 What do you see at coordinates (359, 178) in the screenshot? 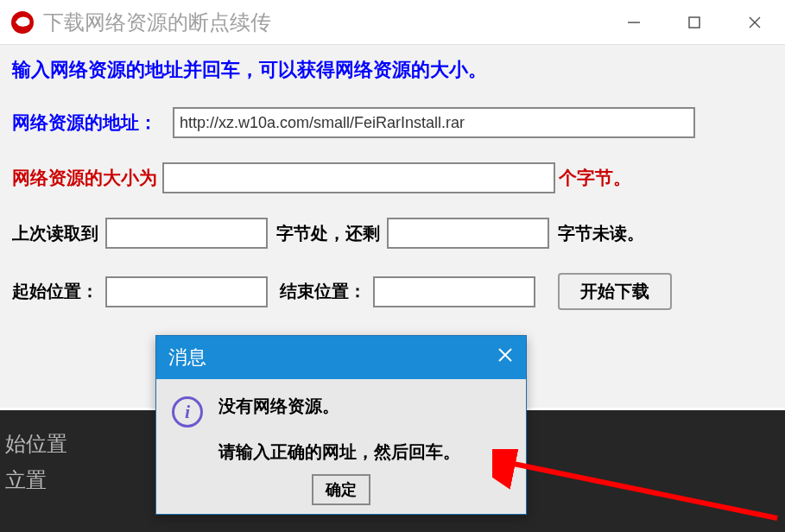
I see `size-input` at bounding box center [359, 178].